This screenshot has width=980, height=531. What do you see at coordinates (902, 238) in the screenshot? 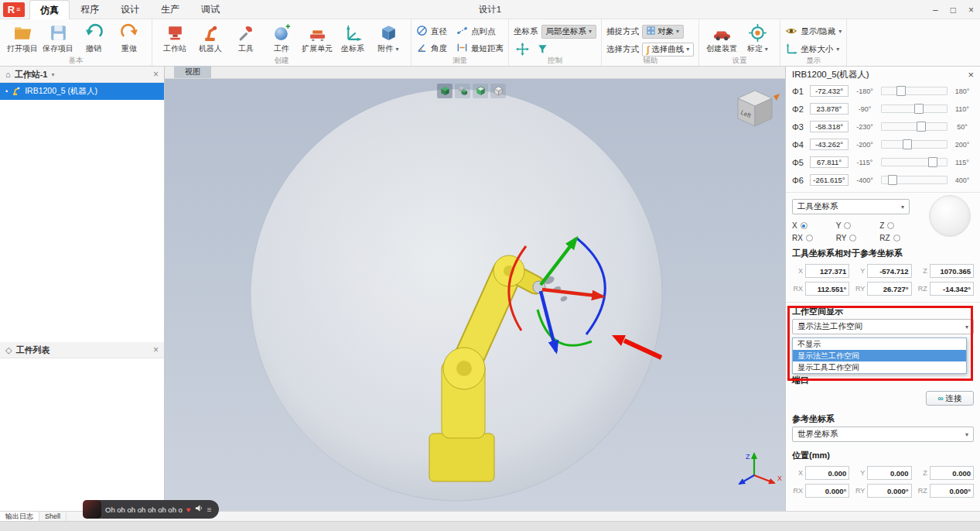
I see `radio-rz: RZ` at bounding box center [902, 238].